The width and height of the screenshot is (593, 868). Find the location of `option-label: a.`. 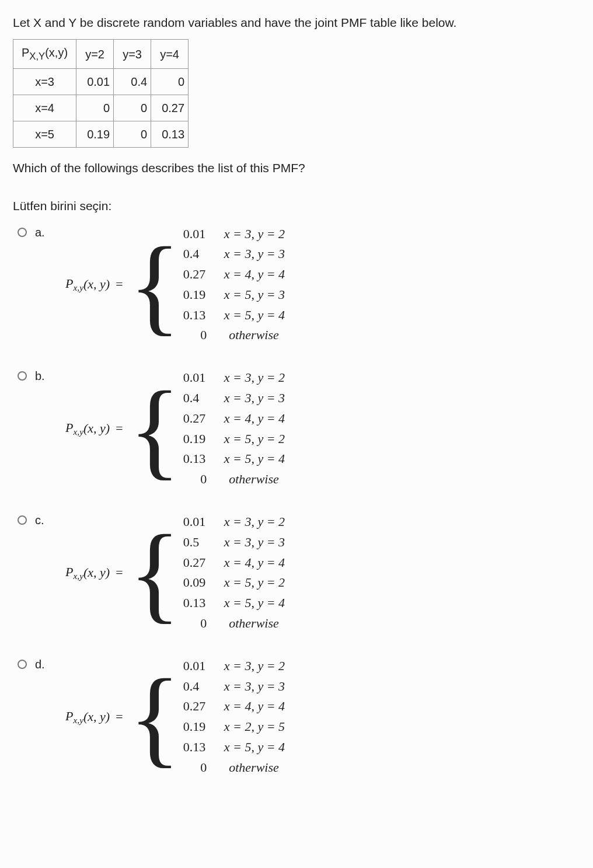

option-label: a. is located at coordinates (40, 232).